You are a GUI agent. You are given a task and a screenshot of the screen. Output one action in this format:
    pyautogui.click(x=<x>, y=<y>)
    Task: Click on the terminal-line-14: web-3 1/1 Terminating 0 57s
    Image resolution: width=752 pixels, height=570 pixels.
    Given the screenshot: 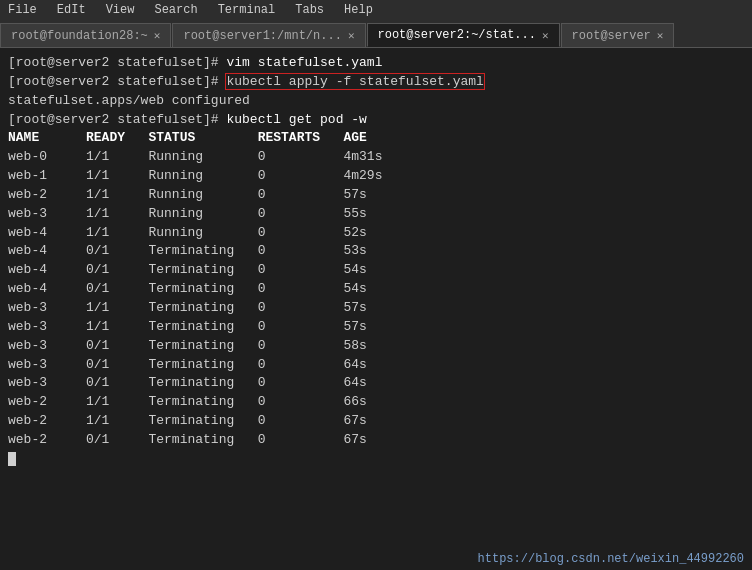 What is the action you would take?
    pyautogui.click(x=376, y=328)
    